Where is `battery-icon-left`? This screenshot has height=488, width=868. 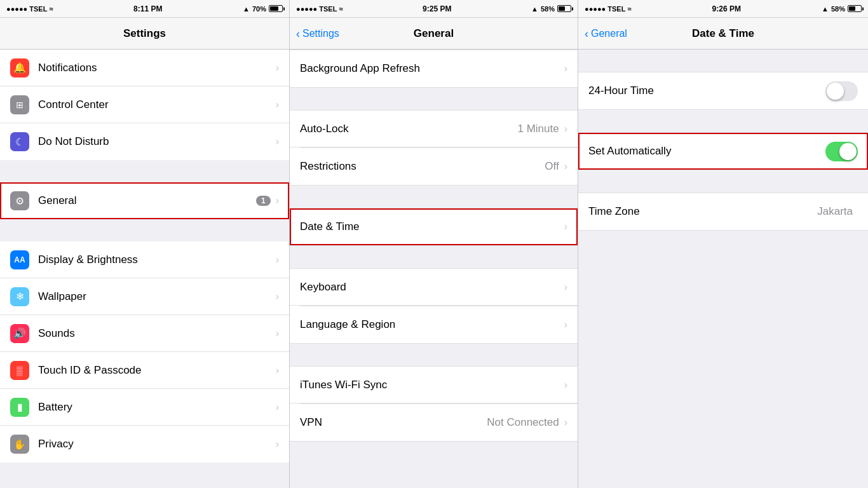
battery-icon-left is located at coordinates (276, 9).